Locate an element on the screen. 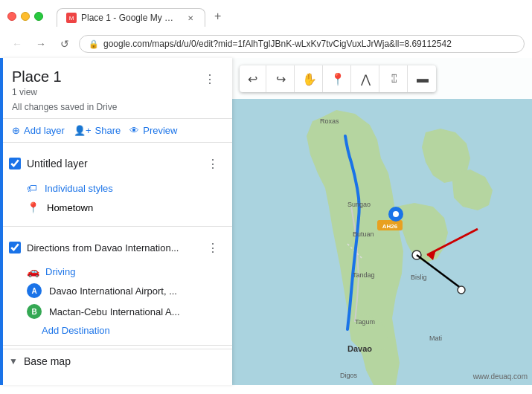  directions-more-button: ⋮ is located at coordinates (213, 248).